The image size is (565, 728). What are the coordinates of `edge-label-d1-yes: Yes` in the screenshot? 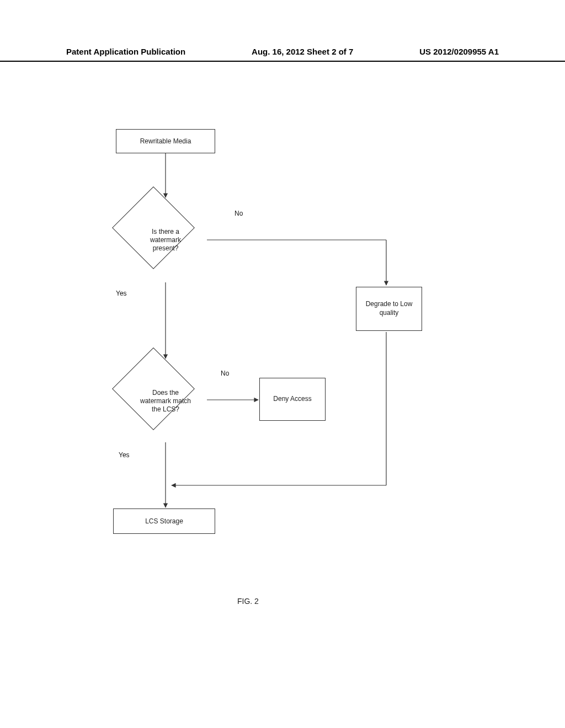 It's located at (121, 293).